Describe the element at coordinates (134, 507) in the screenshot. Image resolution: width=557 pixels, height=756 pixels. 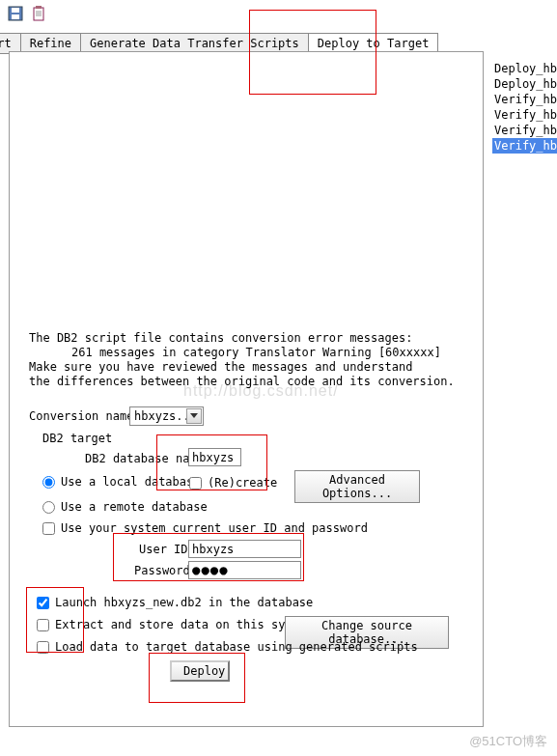
I see `use-remote-label: Use a remote database` at that location.